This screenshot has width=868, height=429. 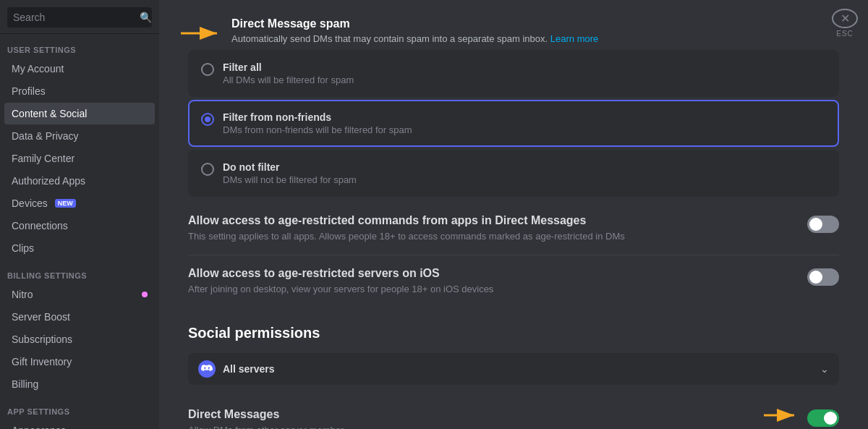 What do you see at coordinates (514, 412) in the screenshot?
I see `social-toggle-rows: Direct MessagesAllow DMs from other serv…` at bounding box center [514, 412].